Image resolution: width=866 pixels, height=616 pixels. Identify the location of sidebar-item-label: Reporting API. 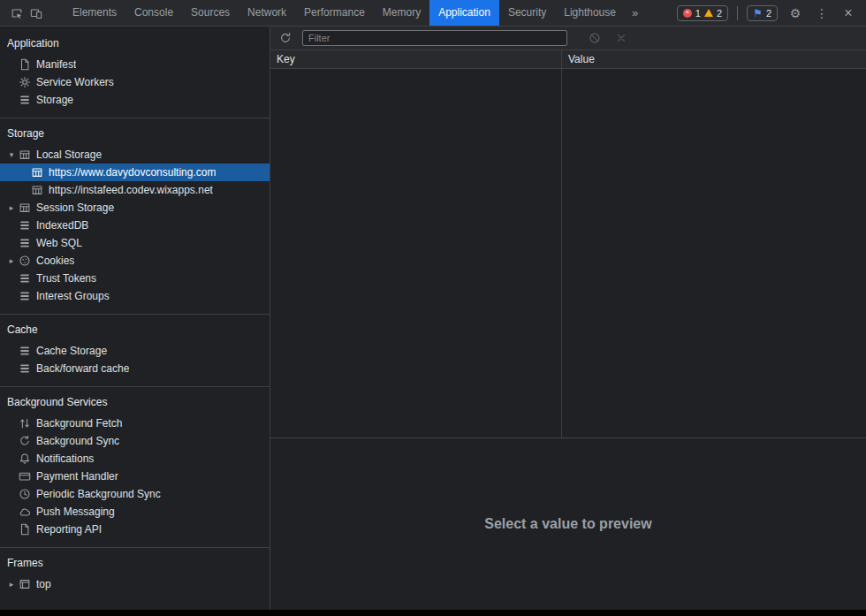
(69, 529).